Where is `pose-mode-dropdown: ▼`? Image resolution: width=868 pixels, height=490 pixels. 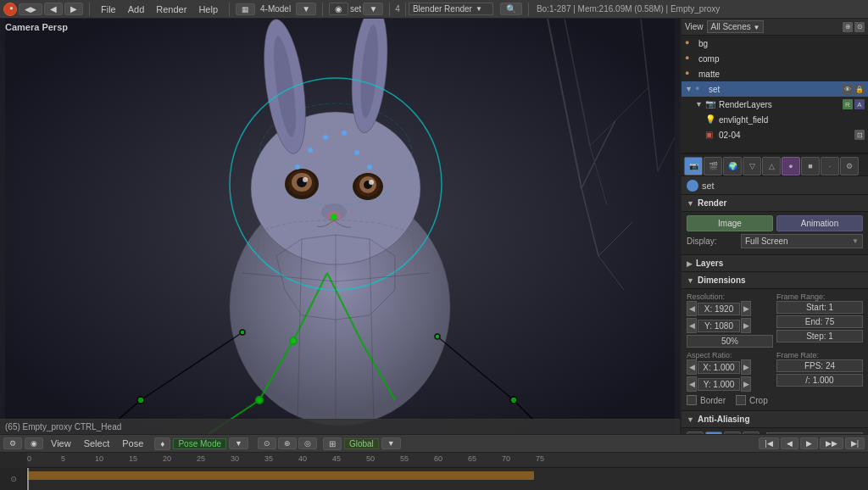 pose-mode-dropdown: ▼ is located at coordinates (239, 443).